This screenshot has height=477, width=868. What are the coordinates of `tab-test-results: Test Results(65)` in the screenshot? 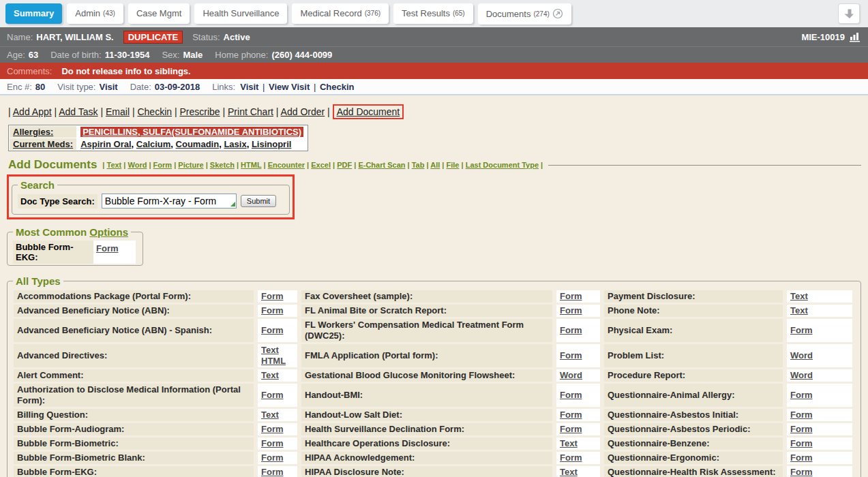 It's located at (434, 14).